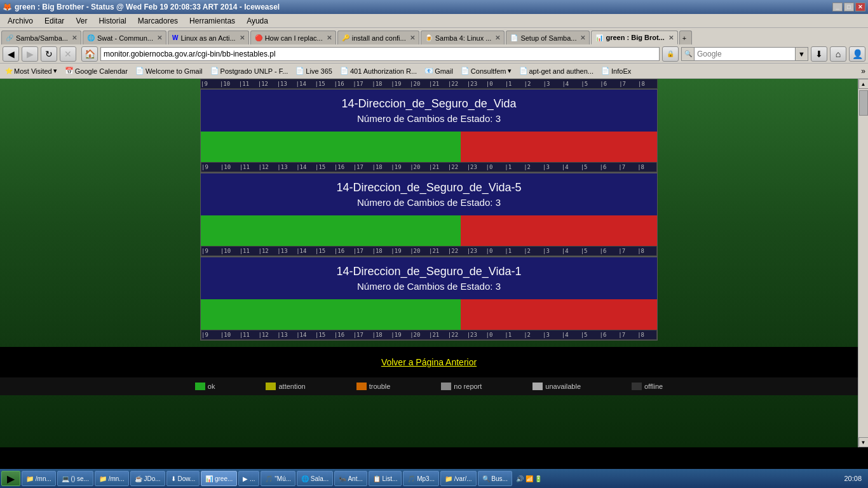  I want to click on tab-5: 🍺 Samba 4: Linux ... ✕, so click(463, 37).